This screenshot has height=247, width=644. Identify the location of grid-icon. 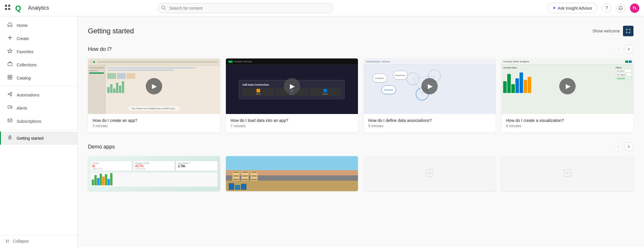
(8, 8).